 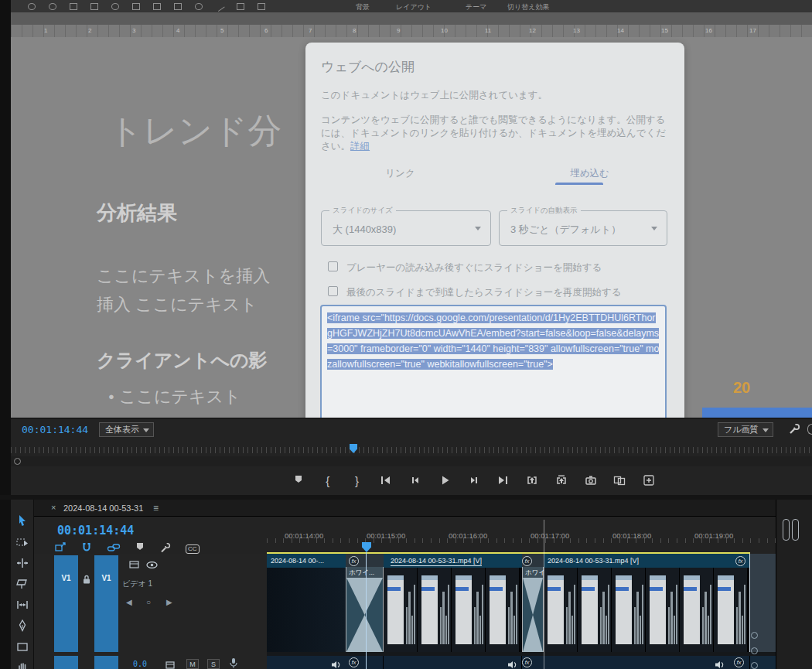 What do you see at coordinates (17, 461) in the screenshot?
I see `zoom-handle-icon` at bounding box center [17, 461].